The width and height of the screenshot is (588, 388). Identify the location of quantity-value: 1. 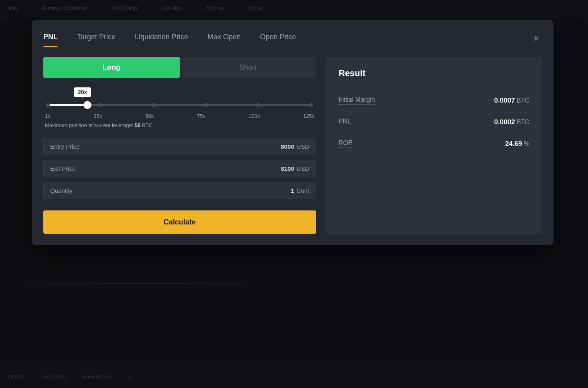
(292, 191).